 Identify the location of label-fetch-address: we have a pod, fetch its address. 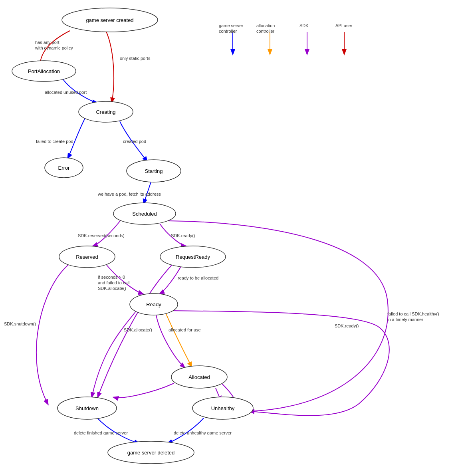
(129, 194).